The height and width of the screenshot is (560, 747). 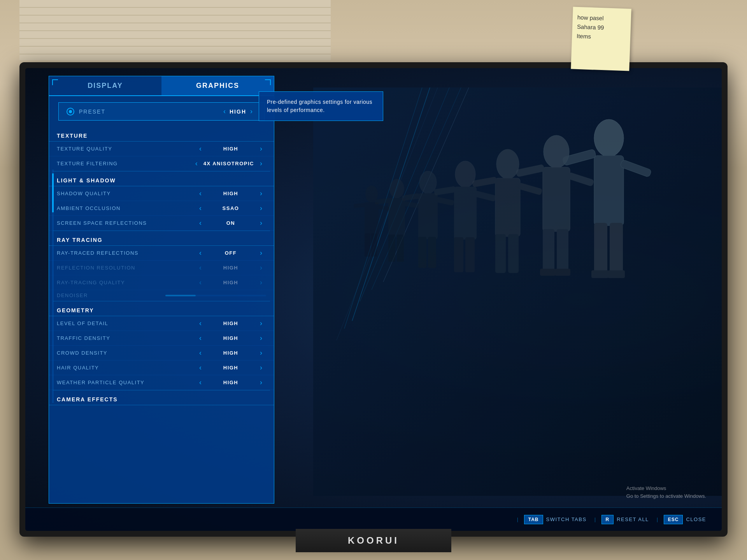 What do you see at coordinates (126, 353) in the screenshot?
I see `setting-label-crowd: CROWD DENSITY` at bounding box center [126, 353].